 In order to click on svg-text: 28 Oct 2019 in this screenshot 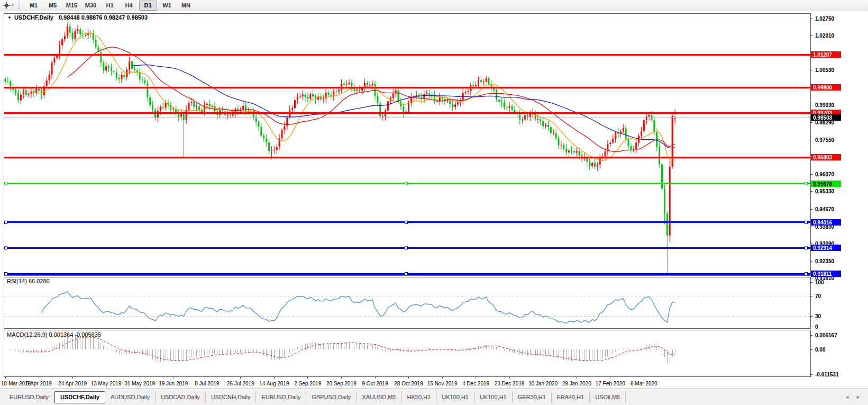, I will do `click(408, 383)`.